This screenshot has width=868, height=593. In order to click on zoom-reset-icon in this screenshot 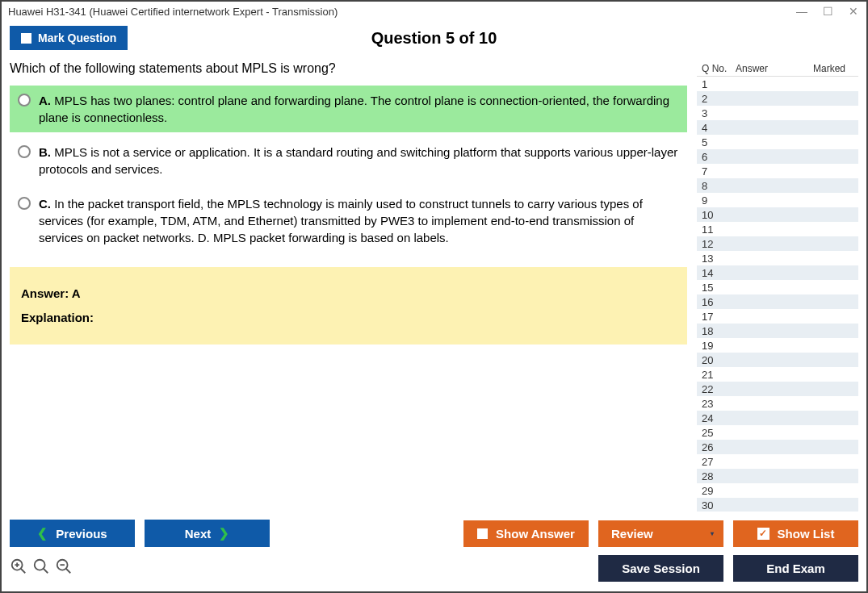, I will do `click(41, 568)`.